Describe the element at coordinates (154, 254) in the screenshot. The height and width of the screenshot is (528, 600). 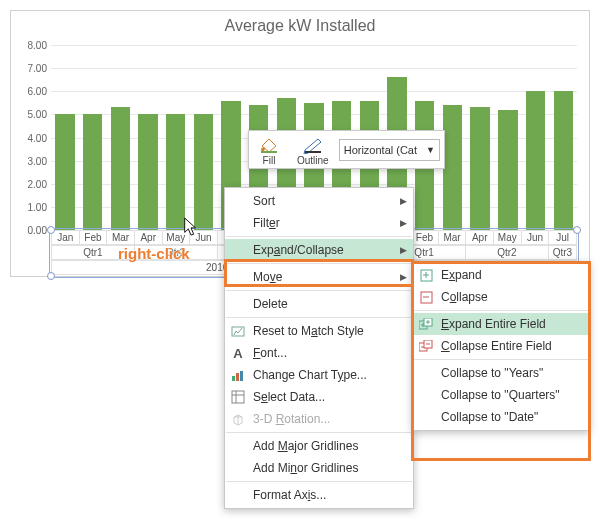
I see `callout-right-click: right-click` at that location.